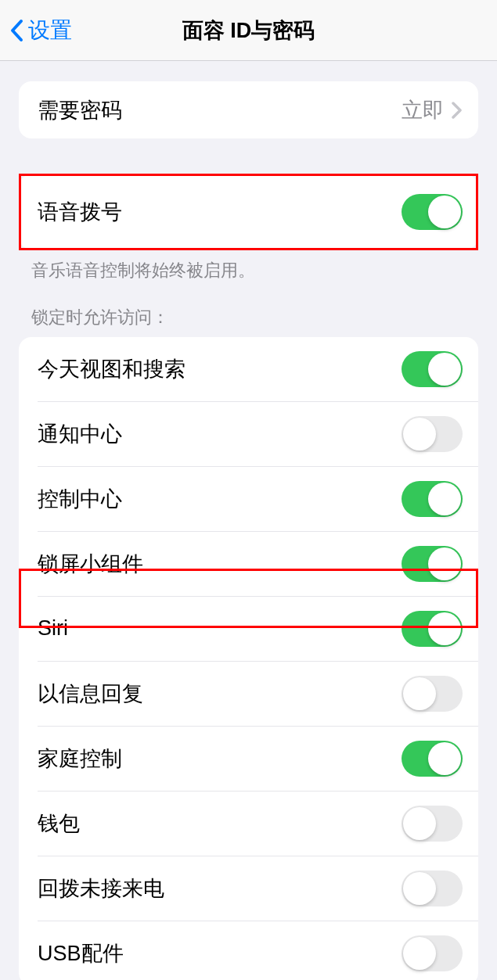  I want to click on row-locked-access-item: USB配件, so click(258, 950).